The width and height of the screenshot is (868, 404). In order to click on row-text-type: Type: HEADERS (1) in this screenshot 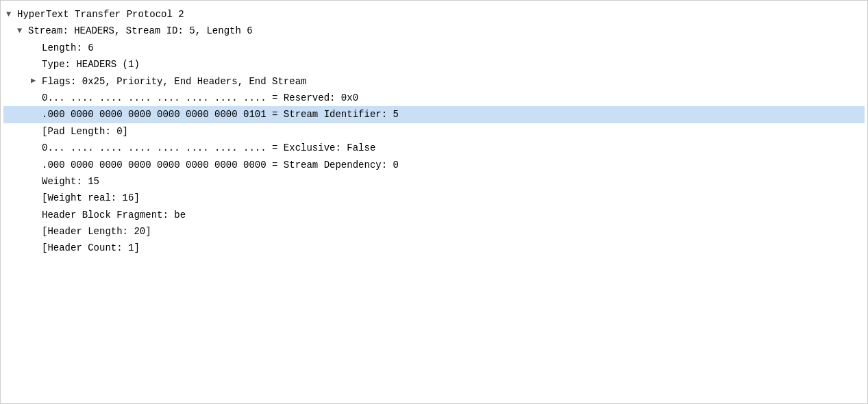, I will do `click(90, 64)`.